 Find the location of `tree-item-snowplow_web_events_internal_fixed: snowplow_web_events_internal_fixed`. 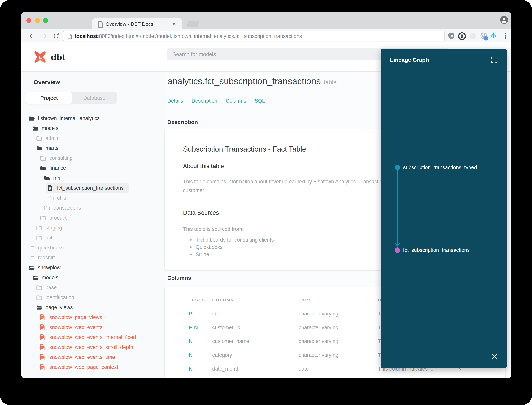

tree-item-snowplow_web_events_internal_fixed: snowplow_web_events_internal_fixed is located at coordinates (94, 337).